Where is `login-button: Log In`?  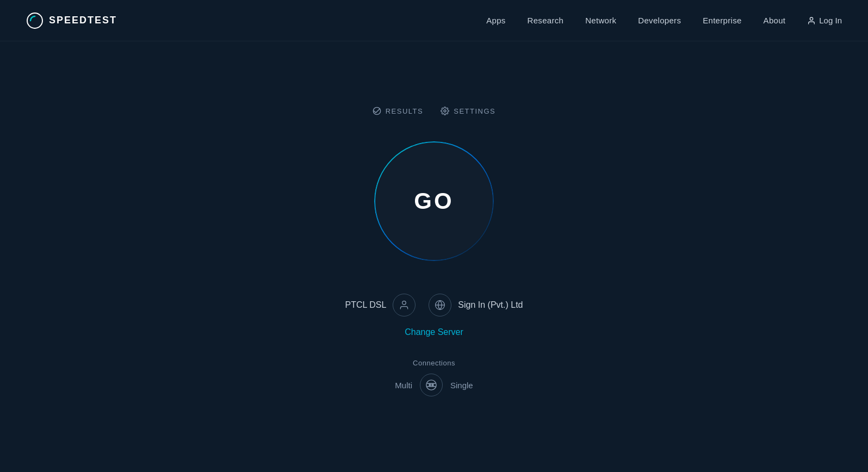 login-button: Log In is located at coordinates (824, 21).